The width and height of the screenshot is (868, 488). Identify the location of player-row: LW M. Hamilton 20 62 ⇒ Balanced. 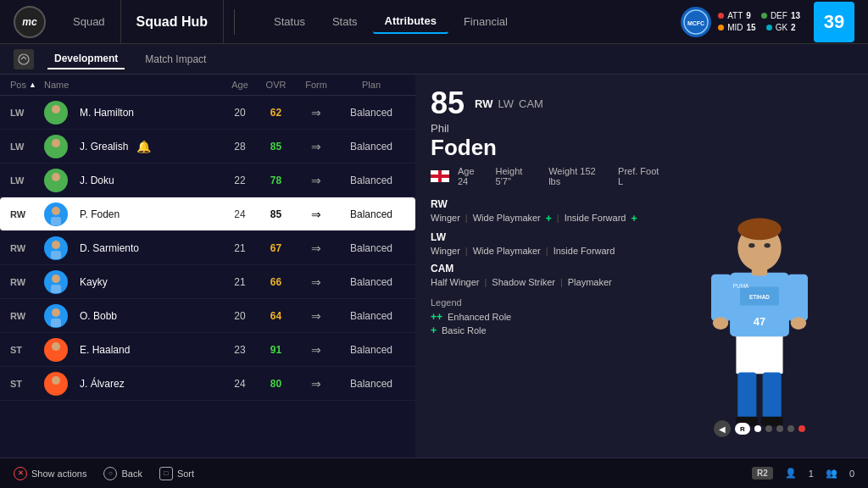
(208, 113).